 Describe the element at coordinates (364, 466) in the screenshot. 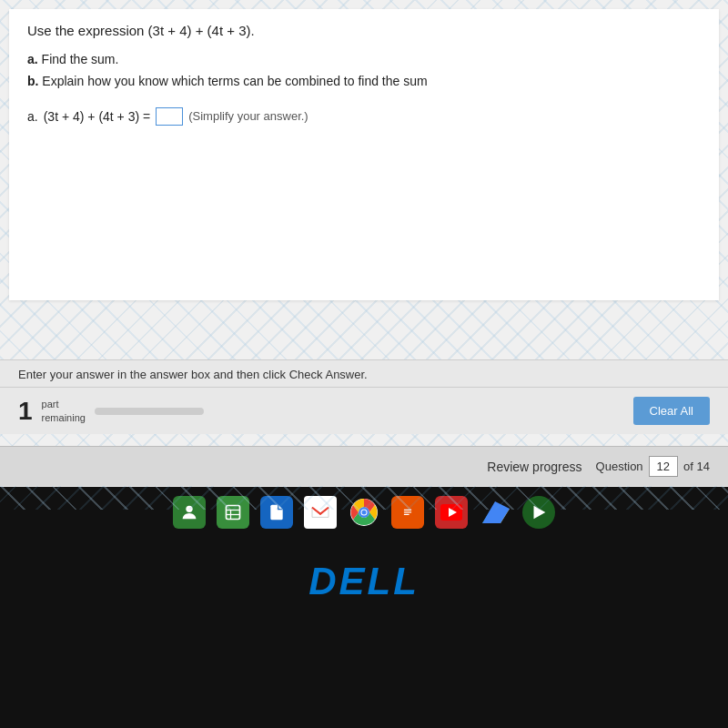

I see `review-bar: Review progress Question 12 of 14` at that location.